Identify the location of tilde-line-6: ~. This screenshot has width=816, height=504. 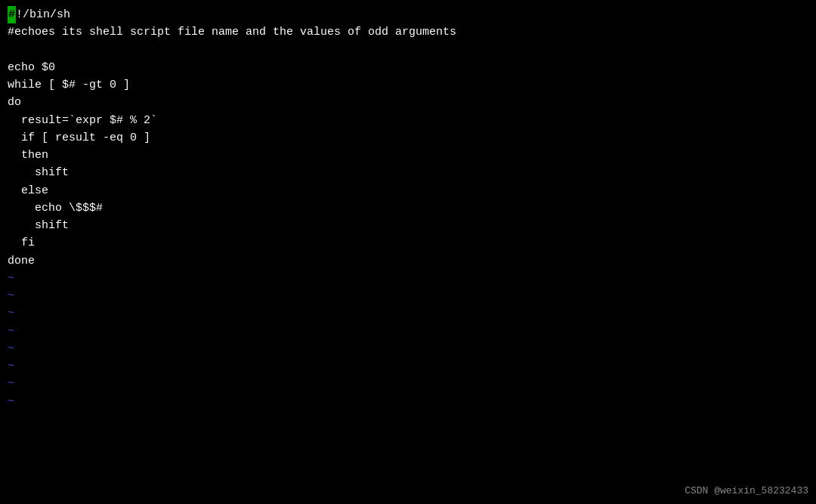
(408, 366).